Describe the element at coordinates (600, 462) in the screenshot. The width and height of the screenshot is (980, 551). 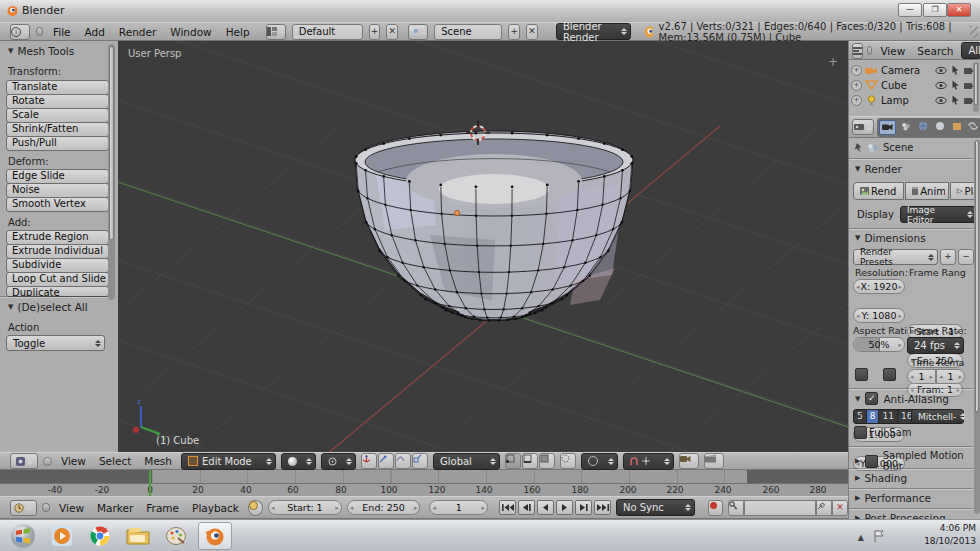
I see `proportional-edit-select` at that location.